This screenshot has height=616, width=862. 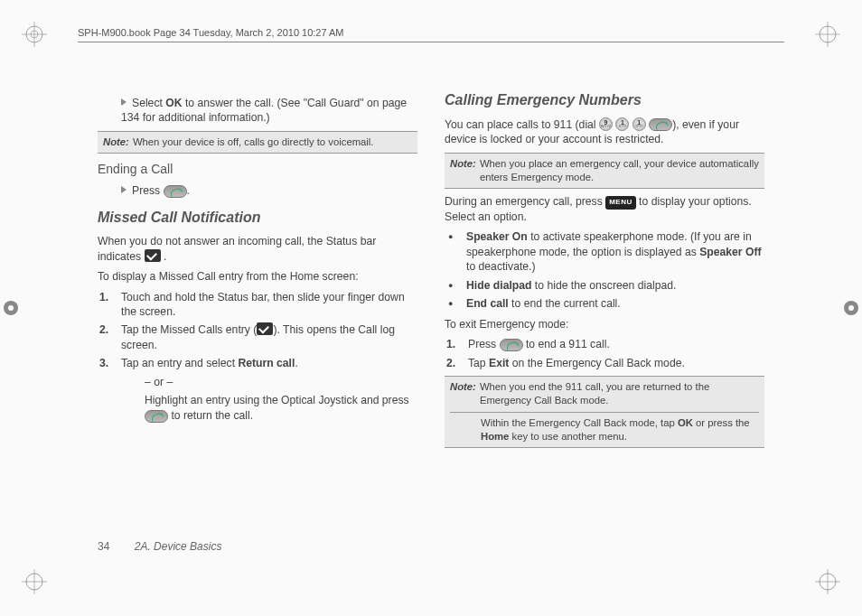 I want to click on note-text: When you end the 911 call, you are retur…, so click(x=620, y=394).